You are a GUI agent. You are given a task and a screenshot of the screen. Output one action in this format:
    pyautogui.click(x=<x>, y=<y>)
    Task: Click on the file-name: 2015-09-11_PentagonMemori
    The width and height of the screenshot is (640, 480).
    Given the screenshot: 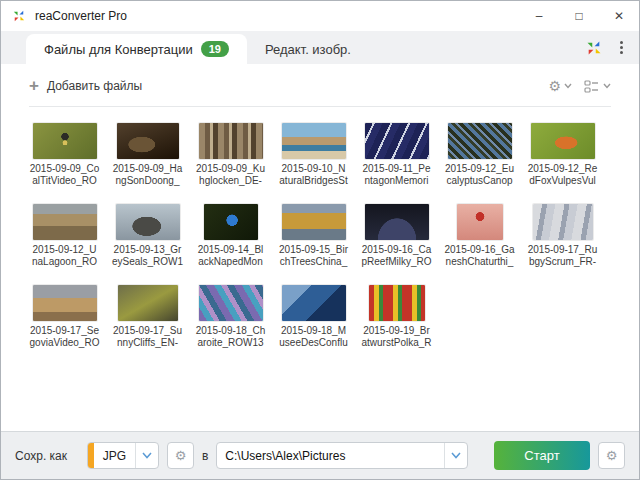 What is the action you would take?
    pyautogui.click(x=396, y=175)
    